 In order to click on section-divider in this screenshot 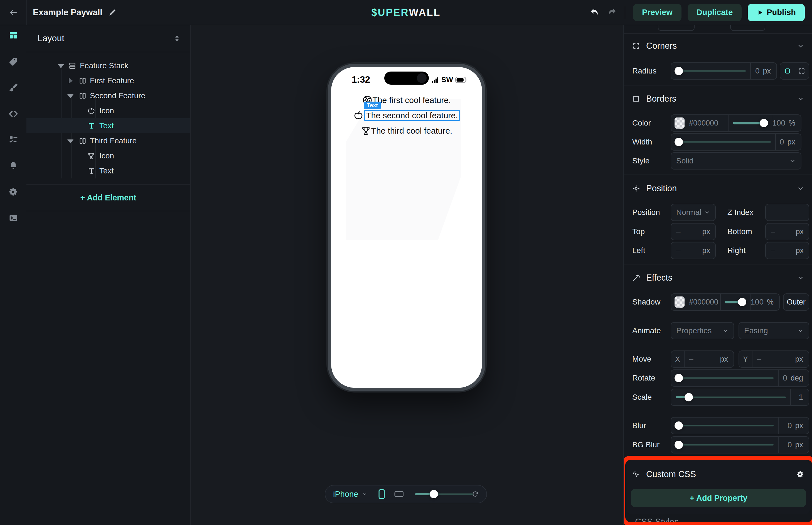, I will do `click(718, 264)`.